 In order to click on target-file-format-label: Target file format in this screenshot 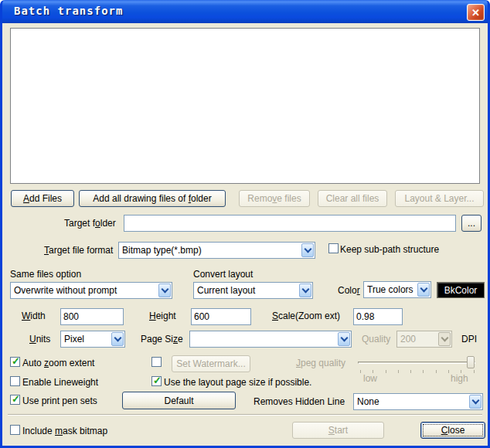, I will do `click(79, 250)`.